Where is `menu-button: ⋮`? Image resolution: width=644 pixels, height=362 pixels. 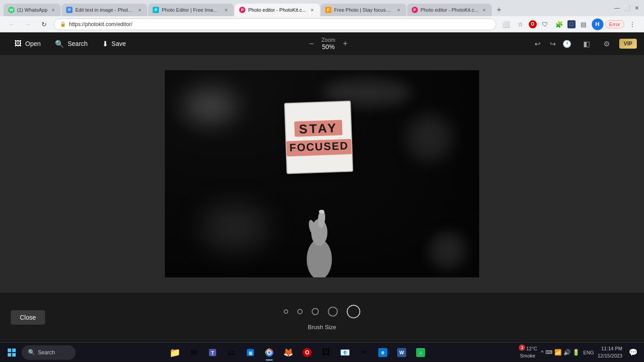
menu-button: ⋮ is located at coordinates (632, 24).